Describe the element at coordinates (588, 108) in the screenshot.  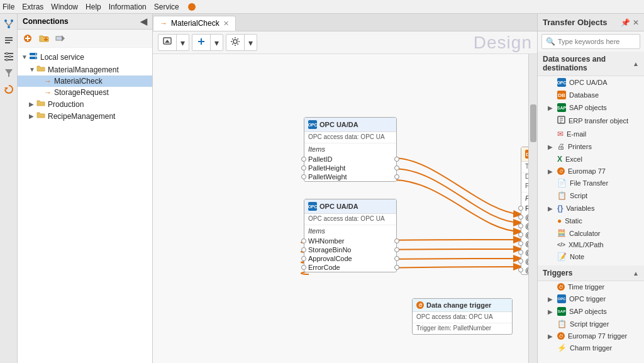
I see `sap-label: SAP objects` at that location.